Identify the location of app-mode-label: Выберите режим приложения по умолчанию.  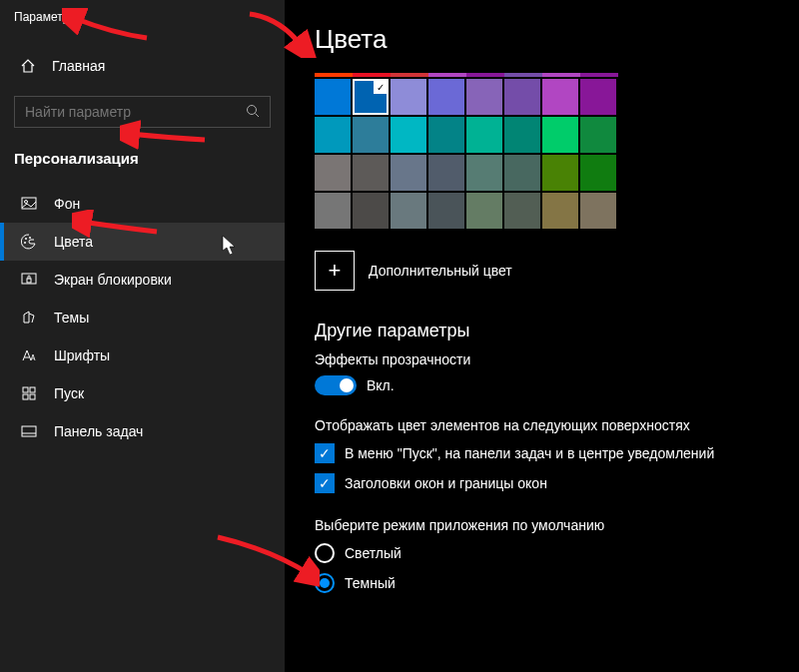
(557, 525).